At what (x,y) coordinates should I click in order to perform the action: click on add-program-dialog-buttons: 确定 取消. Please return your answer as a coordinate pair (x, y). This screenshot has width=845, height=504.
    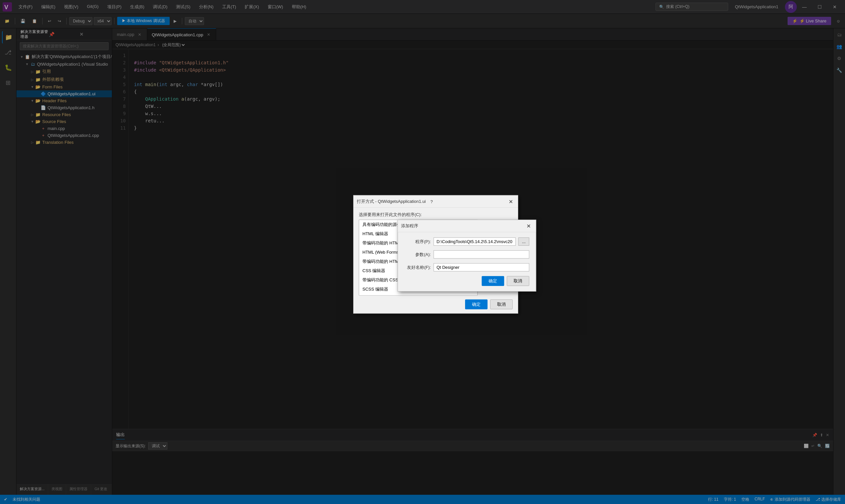
    Looking at the image, I should click on (467, 281).